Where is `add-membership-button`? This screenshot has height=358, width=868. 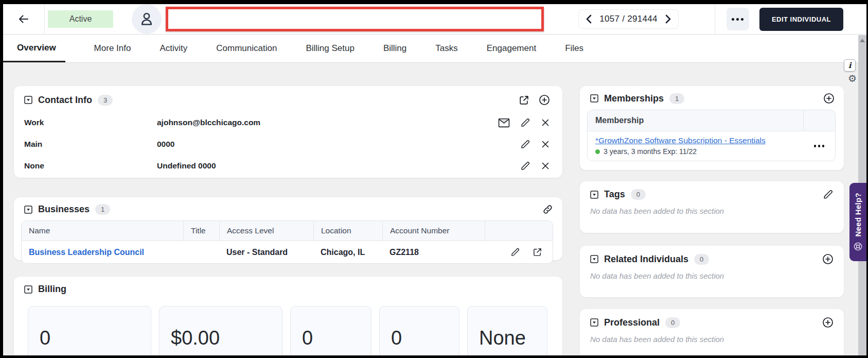 add-membership-button is located at coordinates (829, 98).